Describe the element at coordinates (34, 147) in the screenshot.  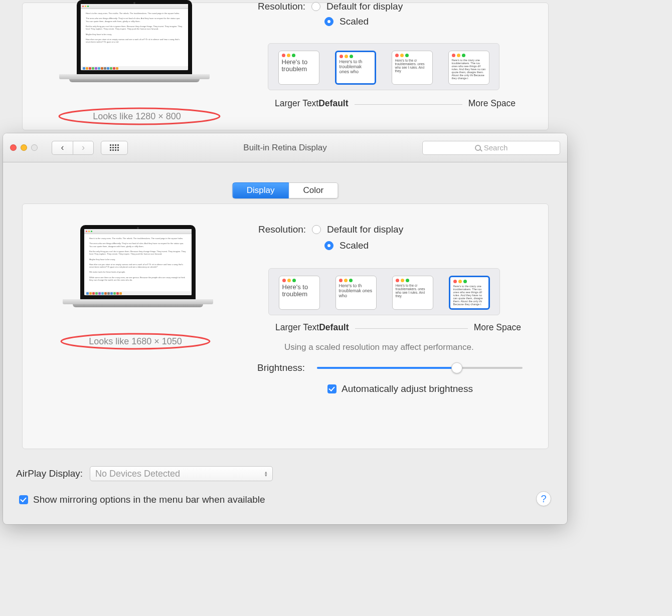
I see `zoom-button` at that location.